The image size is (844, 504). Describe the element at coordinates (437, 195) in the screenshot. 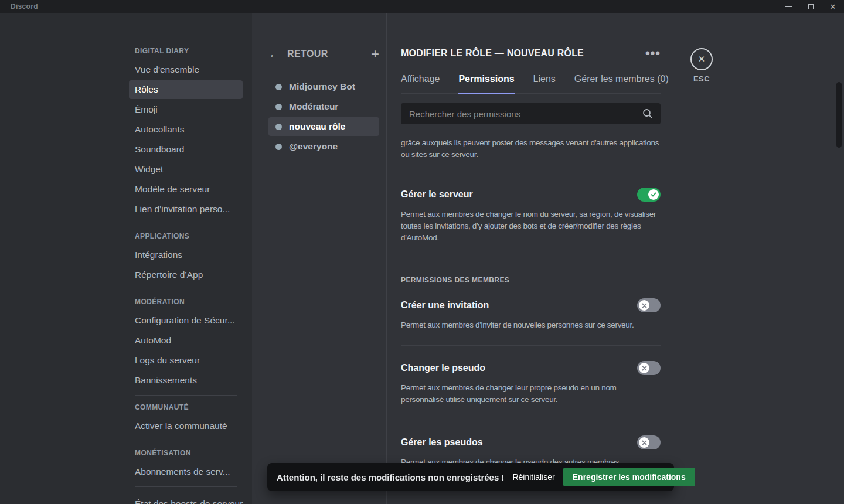

I see `permission-name: Gérer le serveur` at that location.